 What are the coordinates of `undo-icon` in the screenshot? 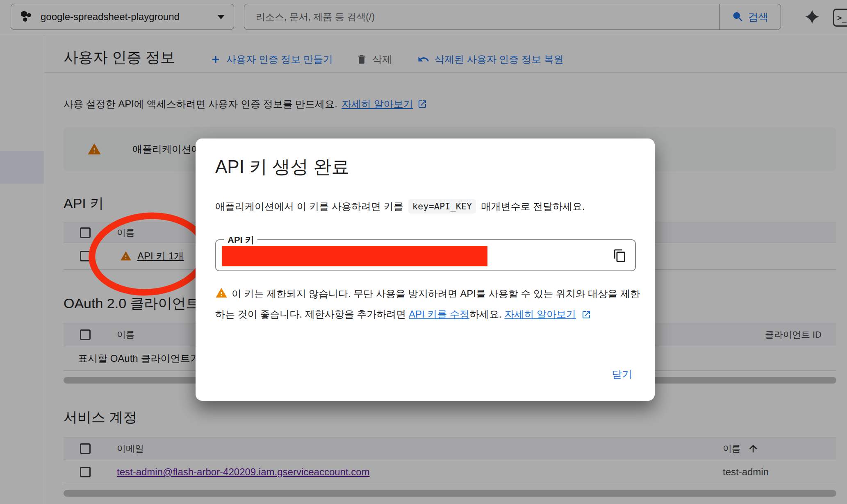 It's located at (424, 59).